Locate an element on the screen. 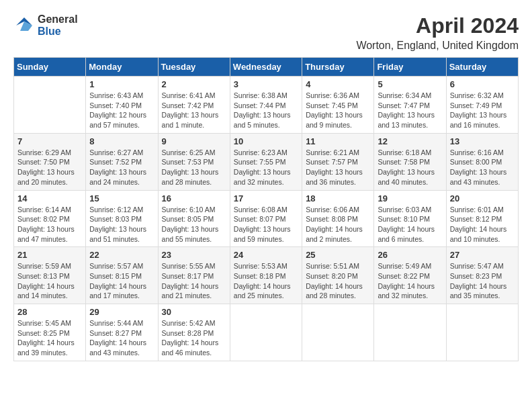 This screenshot has height=411, width=532. calendar-week-row: 14Sunrise: 6:14 AMSunset: 8:02 PMDayligh… is located at coordinates (266, 219).